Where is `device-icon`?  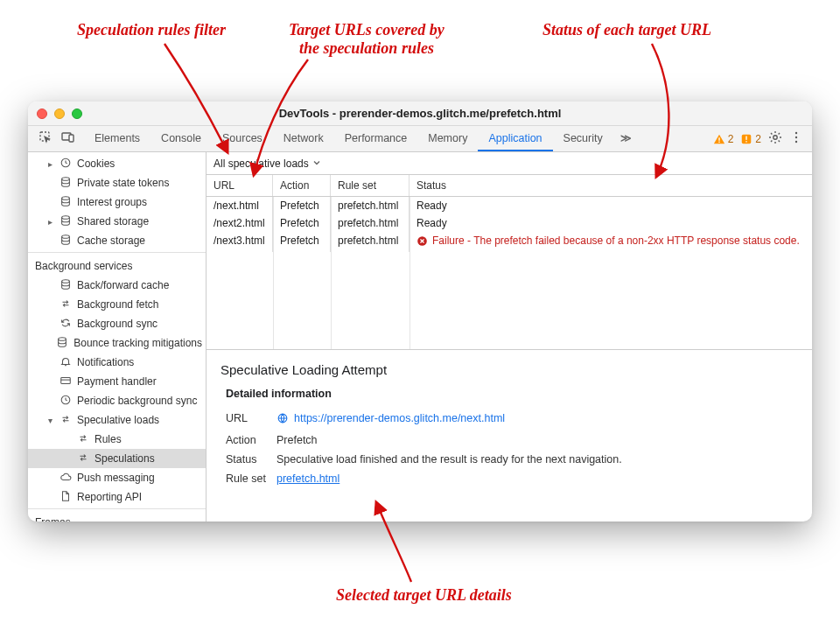 device-icon is located at coordinates (68, 138).